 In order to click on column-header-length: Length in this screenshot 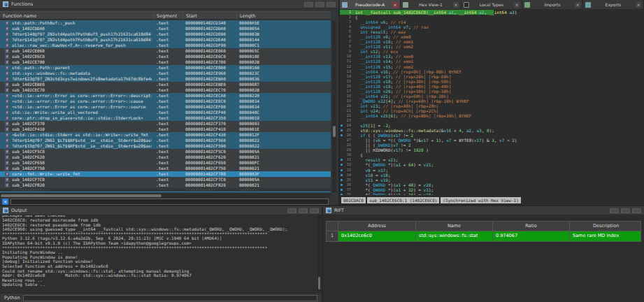, I will do `click(271, 17)`.